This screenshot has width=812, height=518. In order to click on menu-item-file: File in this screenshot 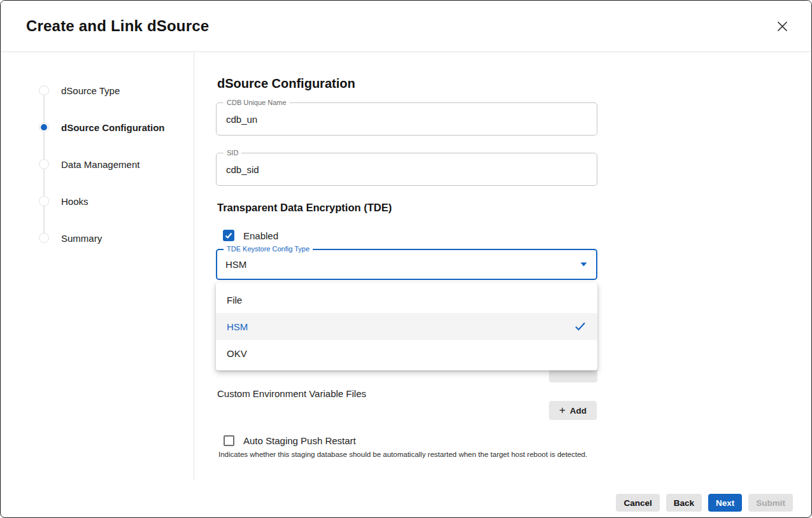, I will do `click(406, 300)`.